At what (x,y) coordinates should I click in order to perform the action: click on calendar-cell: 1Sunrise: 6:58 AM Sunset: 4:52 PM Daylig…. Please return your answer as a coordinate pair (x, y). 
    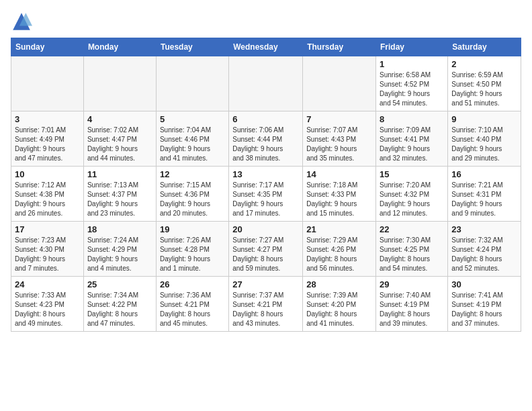
    Looking at the image, I should click on (412, 84).